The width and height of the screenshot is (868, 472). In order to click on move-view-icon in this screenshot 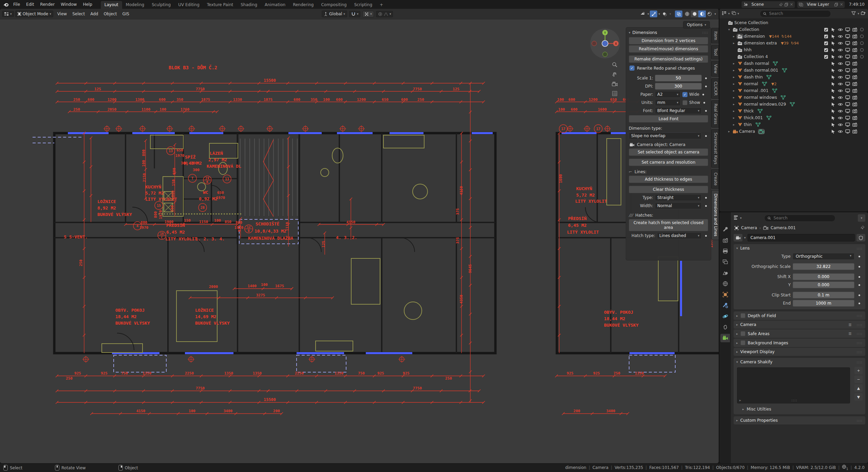, I will do `click(615, 75)`.